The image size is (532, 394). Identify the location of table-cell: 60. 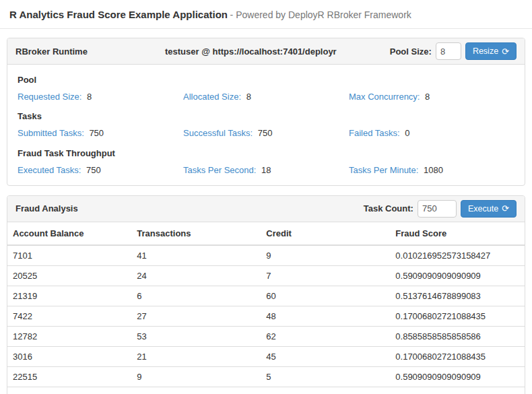
(325, 296).